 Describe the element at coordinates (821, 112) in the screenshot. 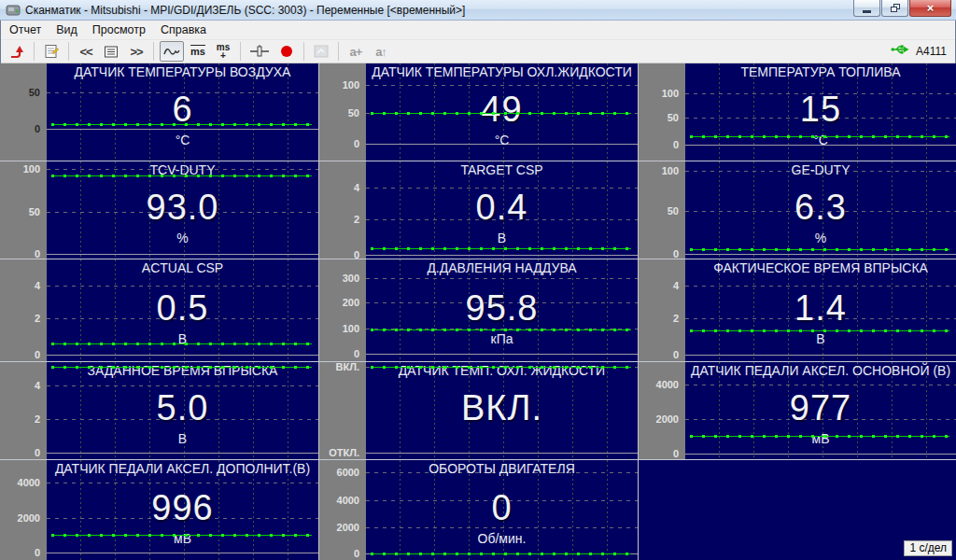

I see `plot-area: ТЕМПЕРАТУРА ТОПЛИВА15°C` at that location.